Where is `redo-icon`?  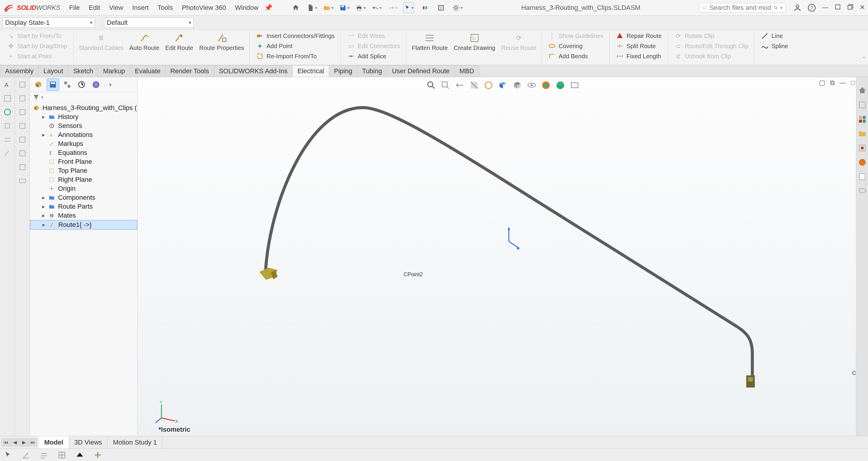
redo-icon is located at coordinates (393, 8).